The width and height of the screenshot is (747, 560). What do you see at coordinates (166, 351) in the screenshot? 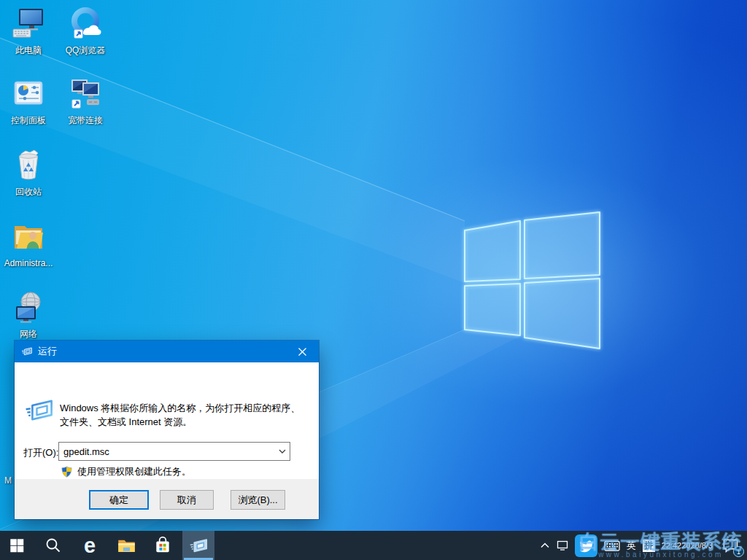
I see `run-dialog-titlebar: 运行` at bounding box center [166, 351].